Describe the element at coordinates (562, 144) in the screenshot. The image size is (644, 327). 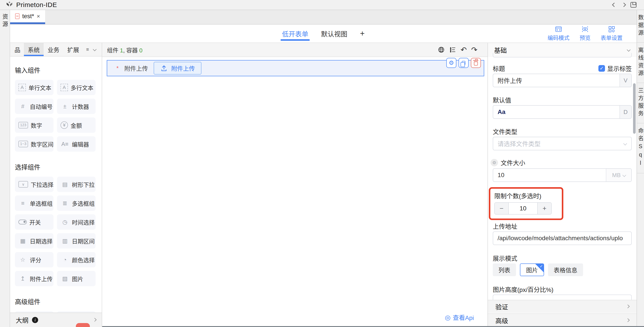
I see `file-type-select: 请选择文件类型` at that location.